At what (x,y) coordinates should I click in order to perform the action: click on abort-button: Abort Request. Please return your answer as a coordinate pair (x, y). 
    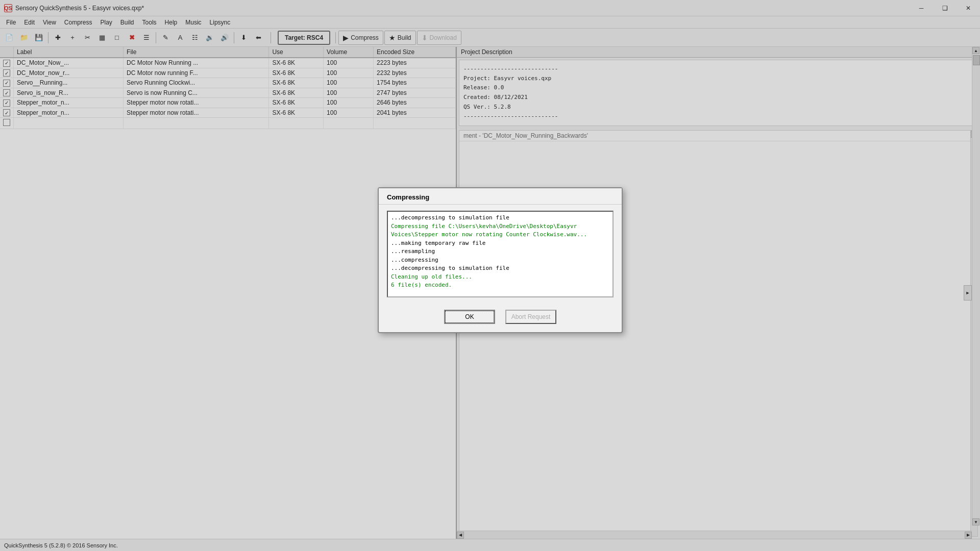
    Looking at the image, I should click on (531, 317).